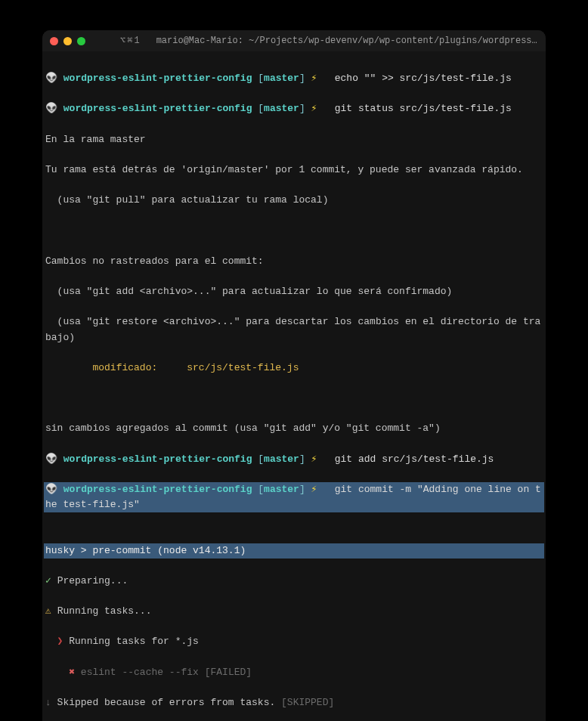 This screenshot has height=721, width=588. I want to click on output-text: En la rama master, so click(294, 140).